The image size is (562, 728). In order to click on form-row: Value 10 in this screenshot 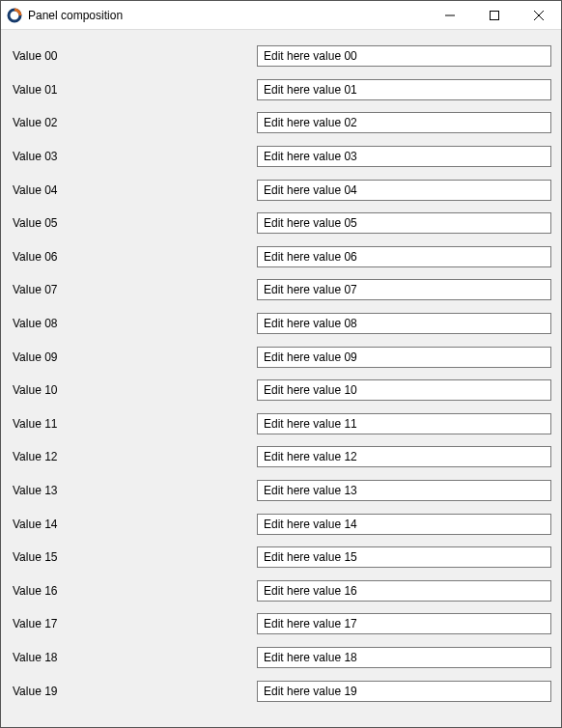, I will do `click(281, 390)`.